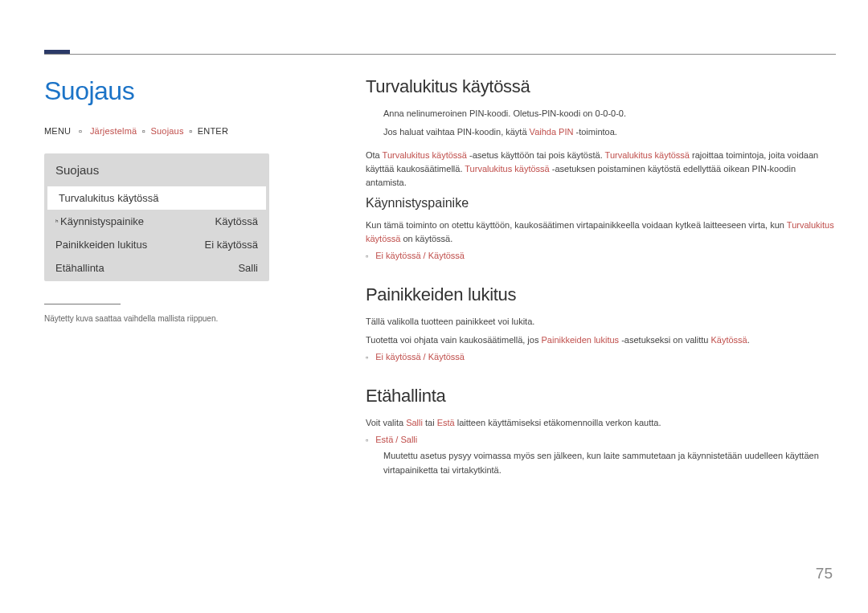 The width and height of the screenshot is (868, 613). Describe the element at coordinates (100, 222) in the screenshot. I see `menu-row-label: ʰKäynnistyspainike` at that location.